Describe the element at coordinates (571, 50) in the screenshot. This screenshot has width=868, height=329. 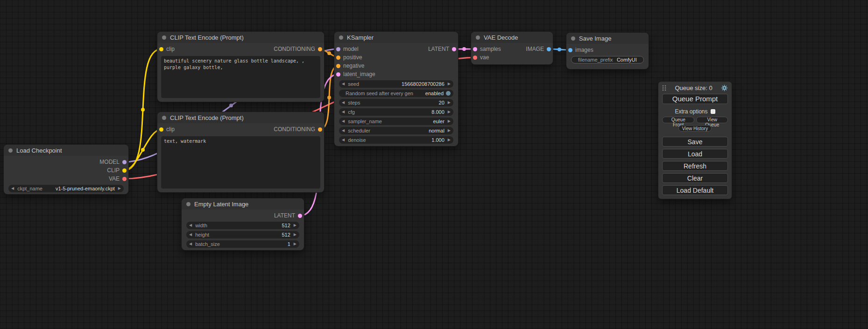
I see `input-slot-images` at that location.